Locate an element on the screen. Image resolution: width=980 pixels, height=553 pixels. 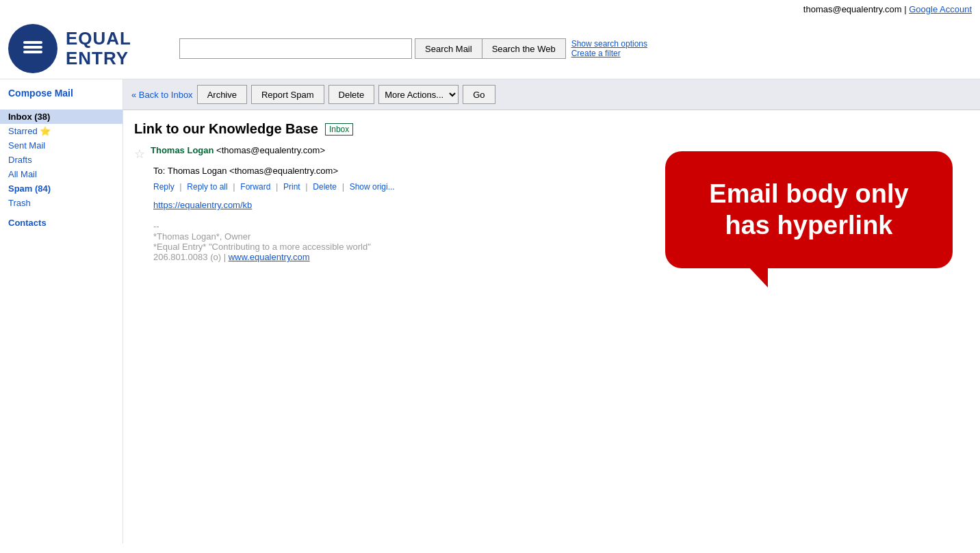
sidebar-item-spam: Spam (84) is located at coordinates (62, 189).